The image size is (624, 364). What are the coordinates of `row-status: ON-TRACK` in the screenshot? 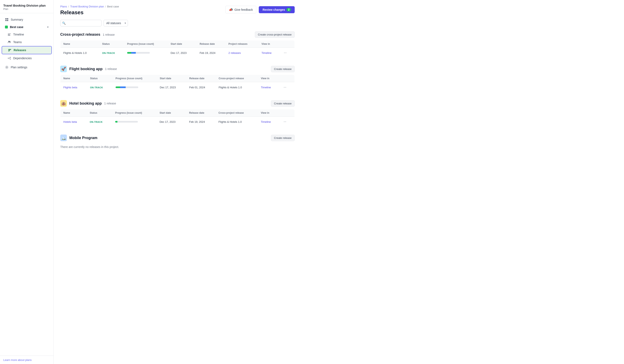 It's located at (100, 87).